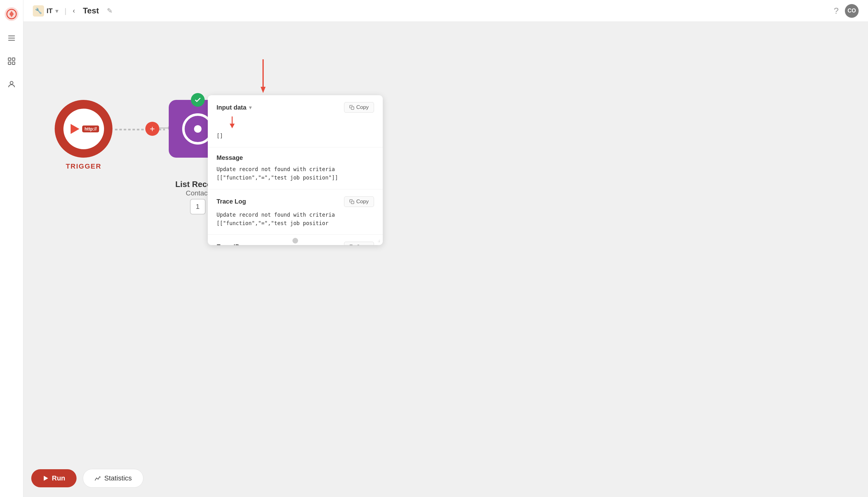 This screenshot has width=868, height=497. I want to click on trace-log-copy-button: Copy, so click(359, 201).